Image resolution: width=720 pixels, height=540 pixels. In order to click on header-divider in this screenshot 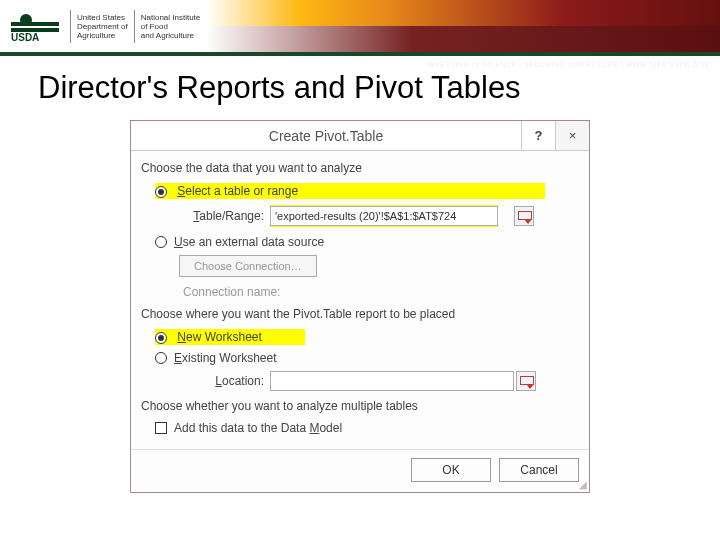, I will do `click(360, 54)`.